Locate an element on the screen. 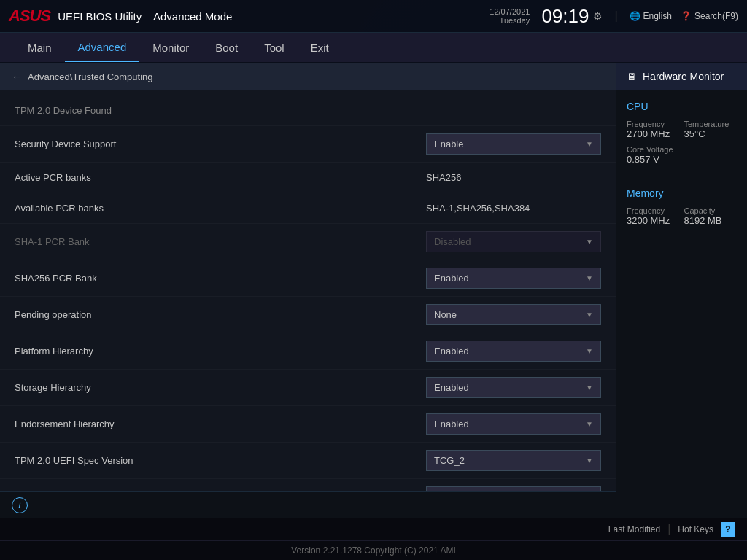 The width and height of the screenshot is (747, 560). pending-op-value: None is located at coordinates (507, 315).